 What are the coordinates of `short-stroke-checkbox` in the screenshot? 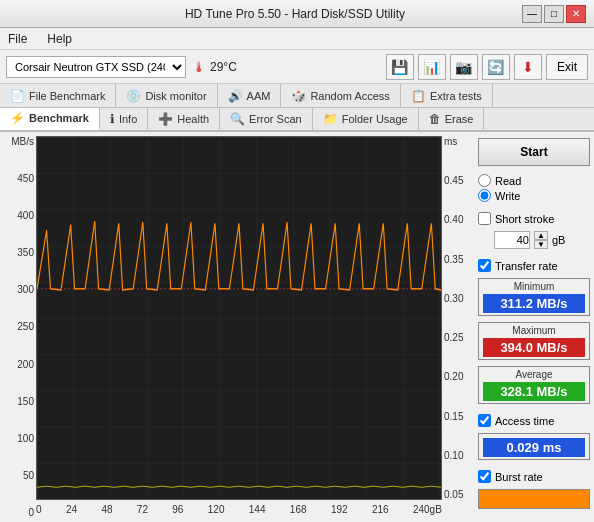 It's located at (484, 218).